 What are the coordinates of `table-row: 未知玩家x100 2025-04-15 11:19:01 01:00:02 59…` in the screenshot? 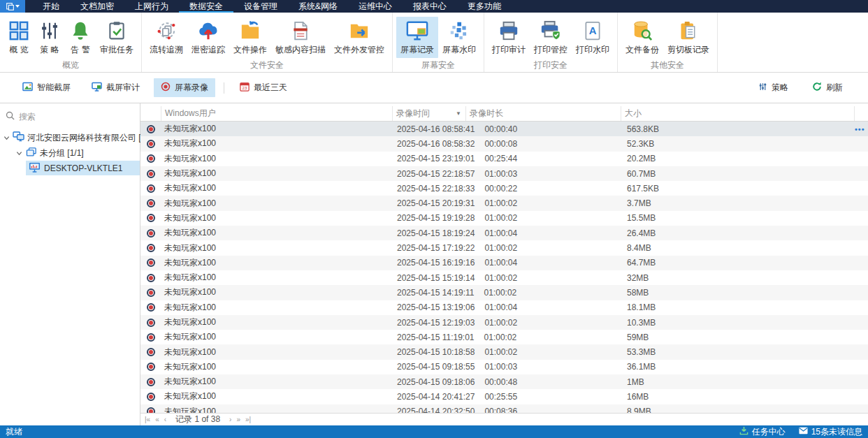 It's located at (505, 337).